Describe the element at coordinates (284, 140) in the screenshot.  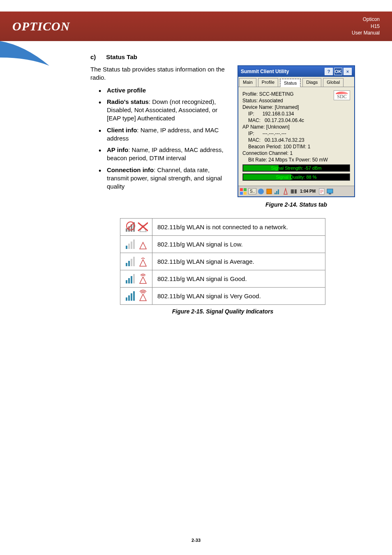
I see `mac-value: 00.13.d4.7d.32.23` at that location.